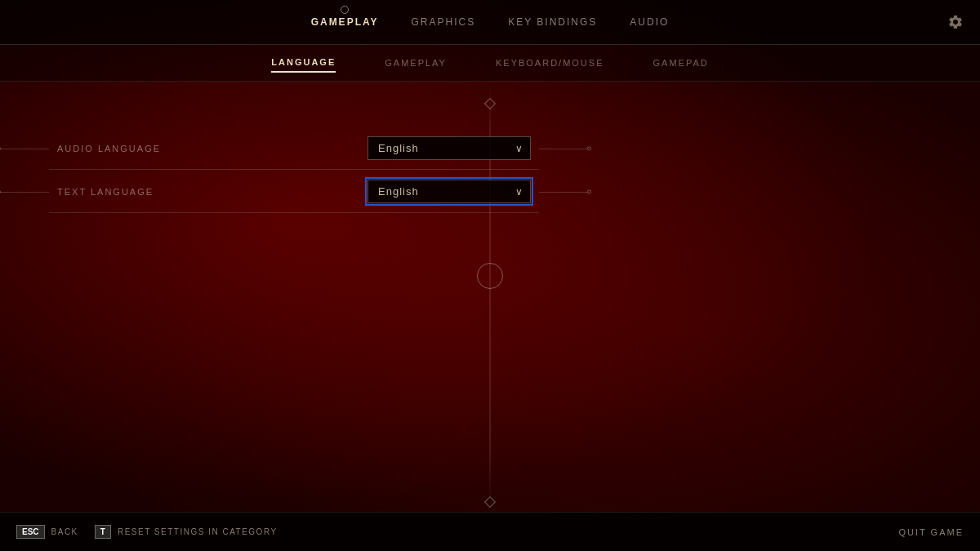 The height and width of the screenshot is (551, 980). Describe the element at coordinates (345, 22) in the screenshot. I see `nav-gameplay: GAMEPLAY` at that location.